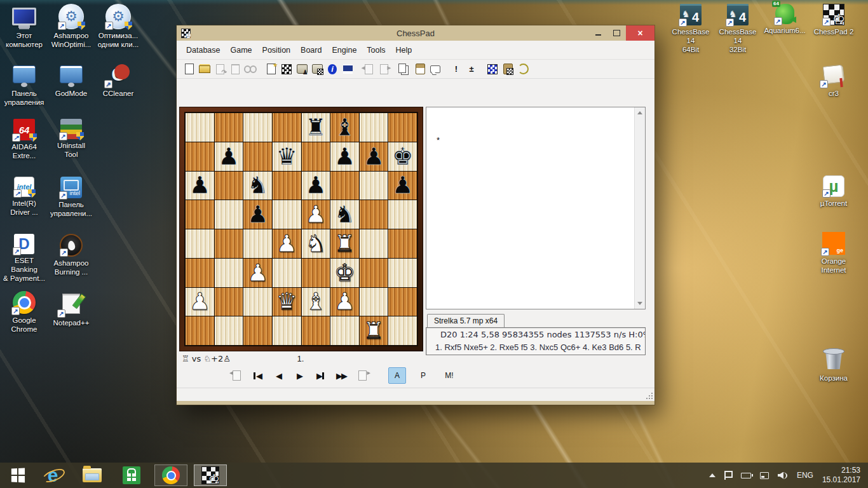 This screenshot has width=868, height=488. I want to click on square-e3, so click(316, 273).